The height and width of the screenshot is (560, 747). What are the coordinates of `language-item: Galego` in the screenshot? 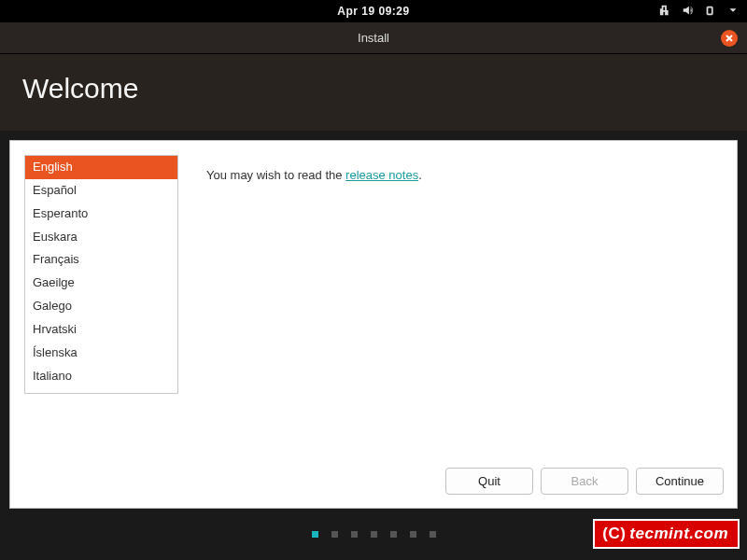 It's located at (101, 306).